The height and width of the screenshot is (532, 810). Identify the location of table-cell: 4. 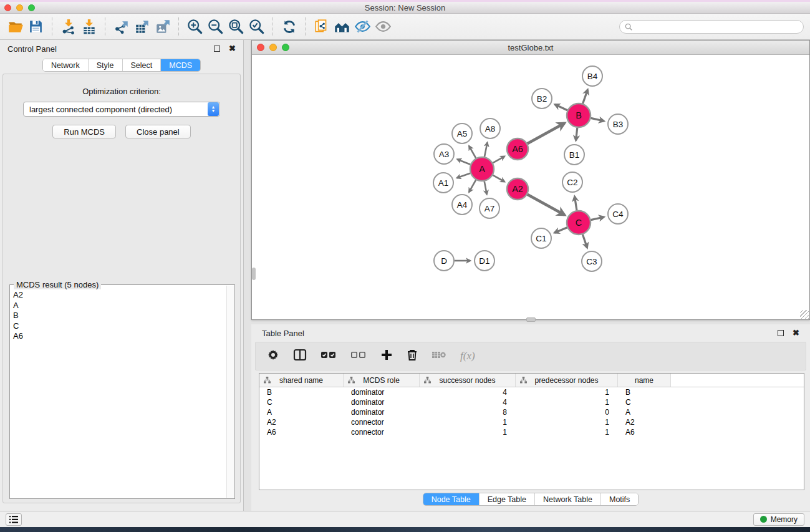
(468, 402).